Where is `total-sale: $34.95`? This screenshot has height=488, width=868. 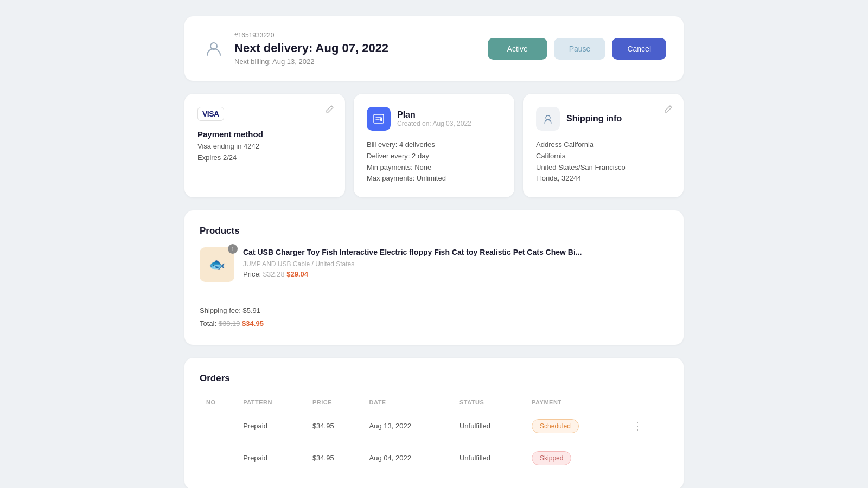 total-sale: $34.95 is located at coordinates (253, 323).